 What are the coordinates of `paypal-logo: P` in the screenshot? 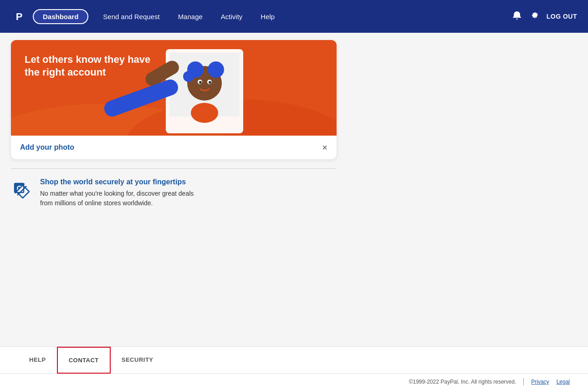 It's located at (19, 16).